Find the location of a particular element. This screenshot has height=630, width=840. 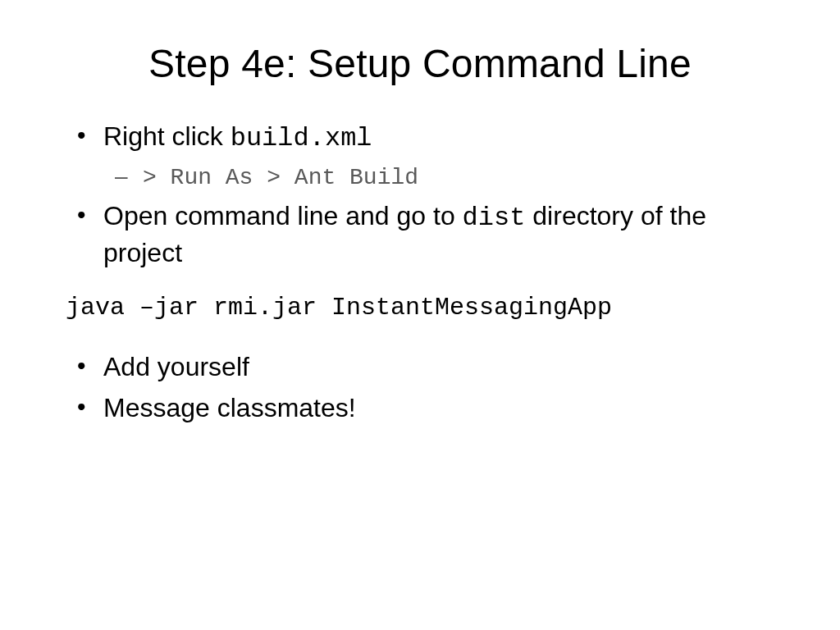

bullet-1-text: Right click is located at coordinates (167, 136).